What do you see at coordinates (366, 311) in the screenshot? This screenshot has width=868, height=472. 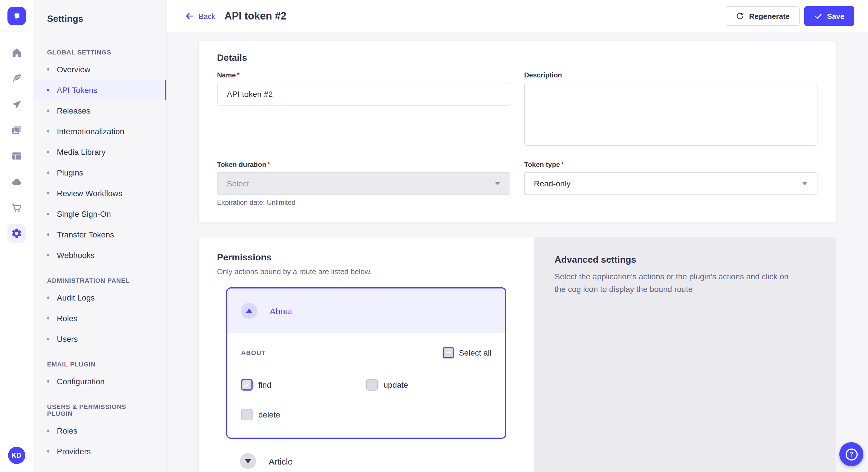 I see `about-accordion-header: About` at bounding box center [366, 311].